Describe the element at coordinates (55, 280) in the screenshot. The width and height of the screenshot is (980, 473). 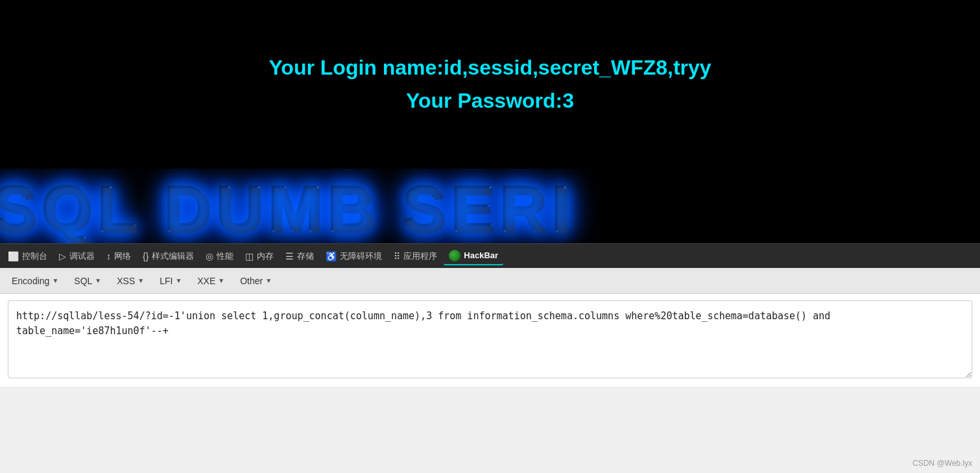
I see `encoding-arrow: ▼` at that location.